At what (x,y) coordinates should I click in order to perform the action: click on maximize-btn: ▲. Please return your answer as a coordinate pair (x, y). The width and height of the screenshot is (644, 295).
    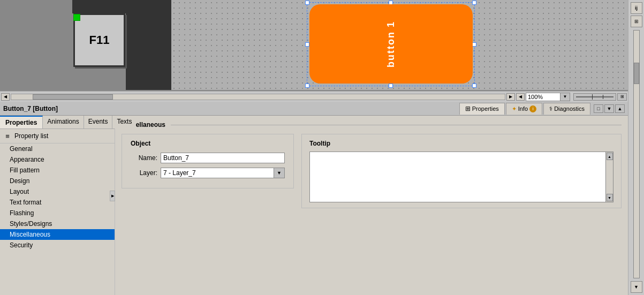
    Looking at the image, I should click on (620, 109).